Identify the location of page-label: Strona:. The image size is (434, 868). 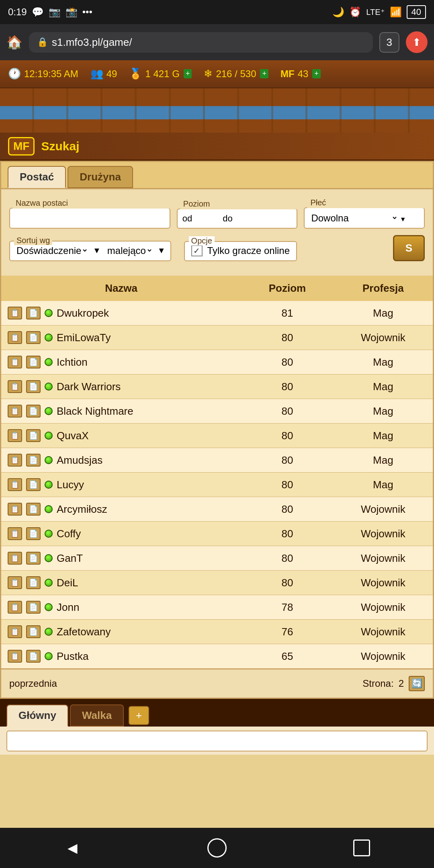
(378, 684).